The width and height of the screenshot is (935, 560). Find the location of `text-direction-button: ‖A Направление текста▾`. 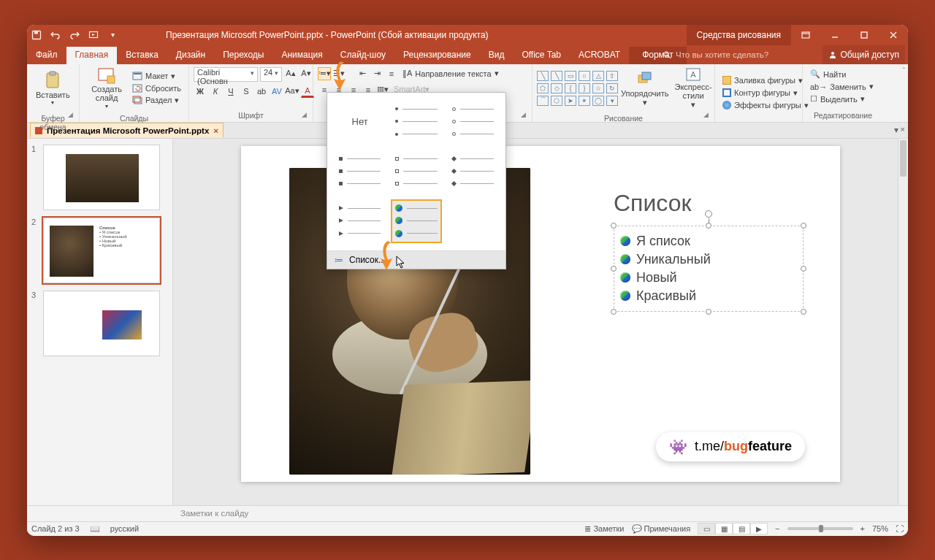

text-direction-button: ‖A Направление текста▾ is located at coordinates (451, 74).